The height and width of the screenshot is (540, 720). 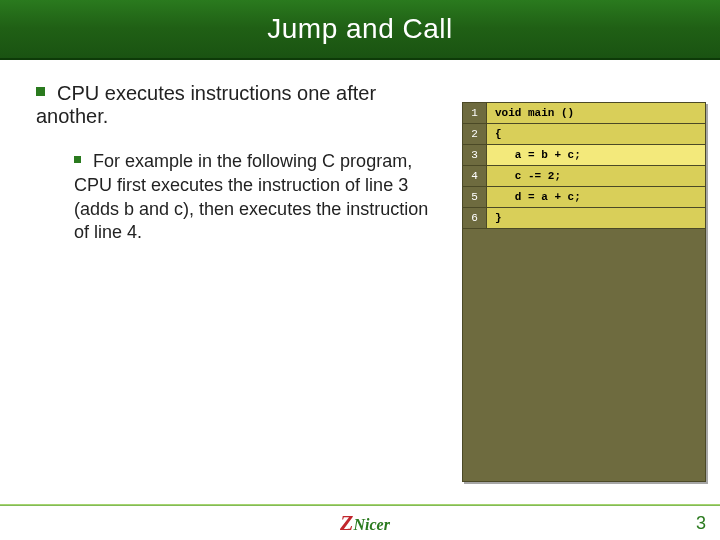 What do you see at coordinates (206, 104) in the screenshot?
I see `bullet-1-text: CPU executes instructions one after anot…` at bounding box center [206, 104].